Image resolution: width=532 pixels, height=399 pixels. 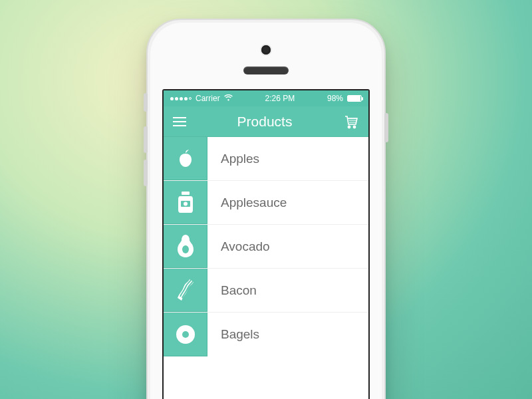 I want to click on list-item-label: Avocado, so click(x=288, y=246).